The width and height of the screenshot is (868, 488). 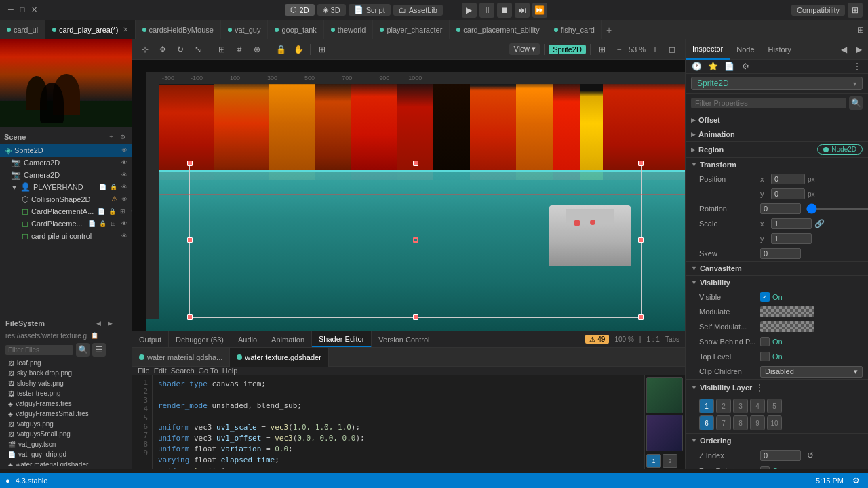 What do you see at coordinates (124, 163) in the screenshot?
I see `tree-visibility-toggle-2: 👁` at bounding box center [124, 163].